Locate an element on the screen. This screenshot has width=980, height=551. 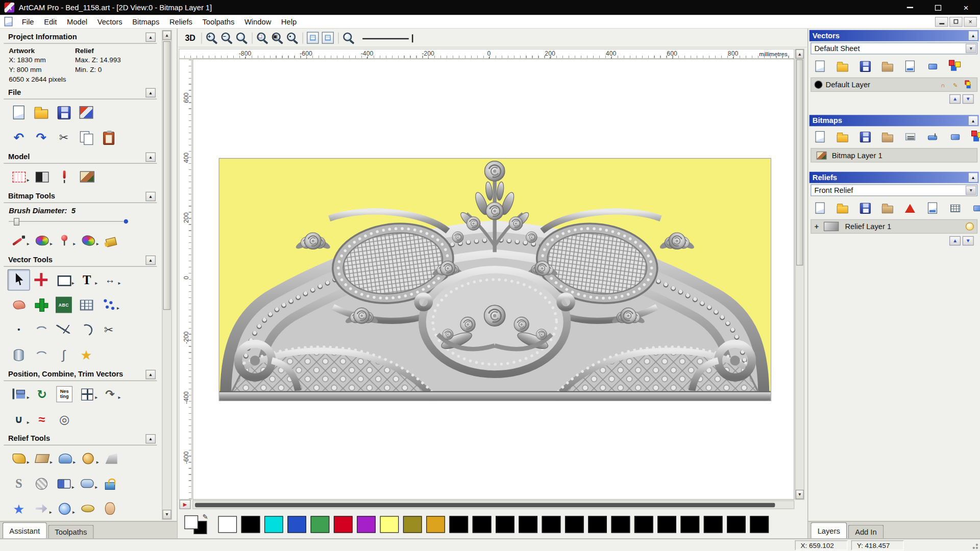
rotate-vectors-icon: ↻ is located at coordinates (42, 394).